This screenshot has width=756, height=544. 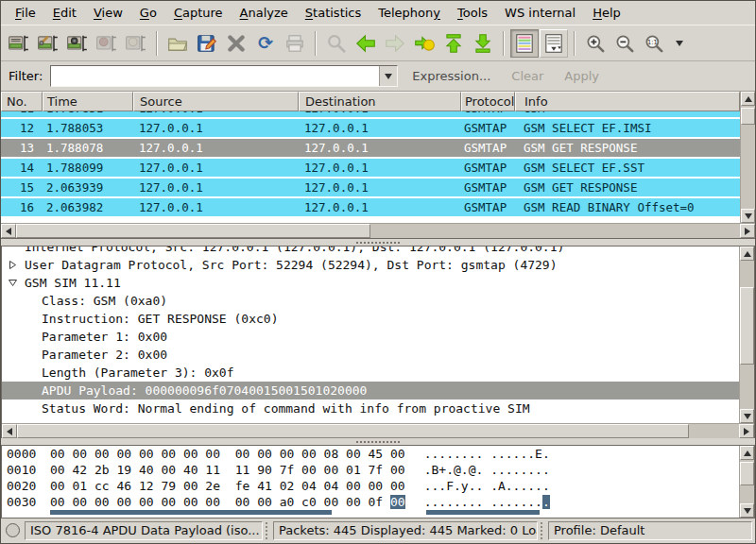 I want to click on detail-line-gsm-sim: GSM SIM 11.11, so click(x=370, y=283).